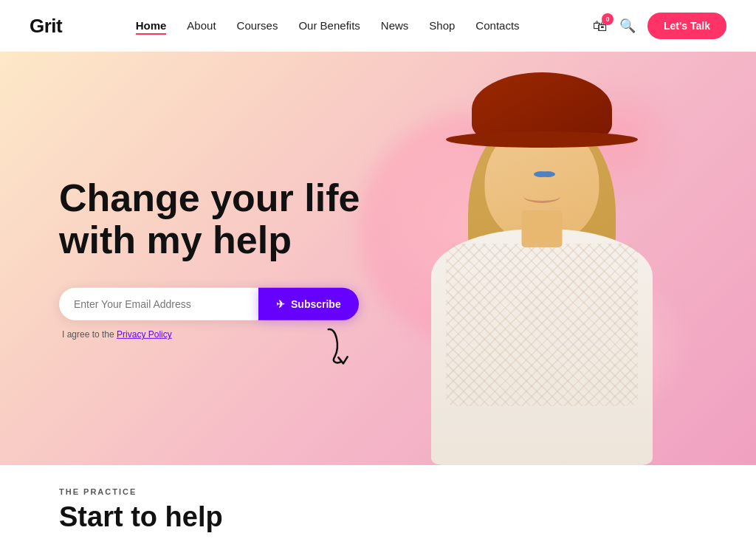 The image size is (756, 550). I want to click on nav-home: Home, so click(151, 27).